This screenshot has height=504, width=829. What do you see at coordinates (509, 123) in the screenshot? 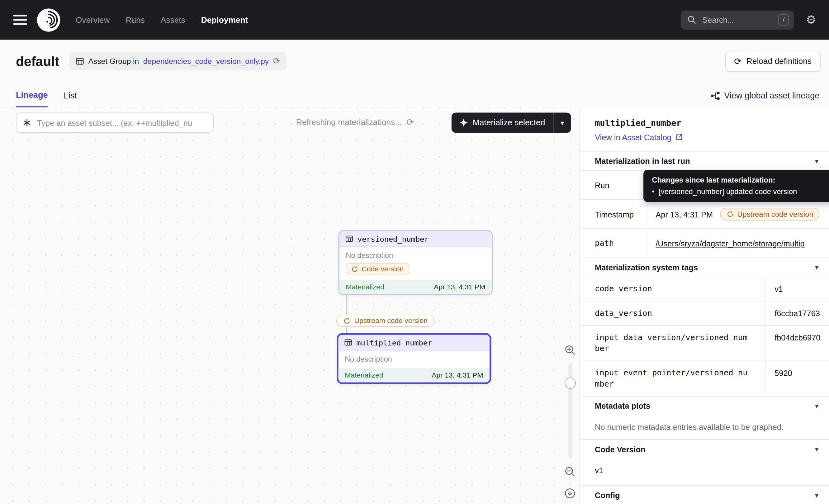
I see `materialize-selected-label: Materialize selected` at bounding box center [509, 123].